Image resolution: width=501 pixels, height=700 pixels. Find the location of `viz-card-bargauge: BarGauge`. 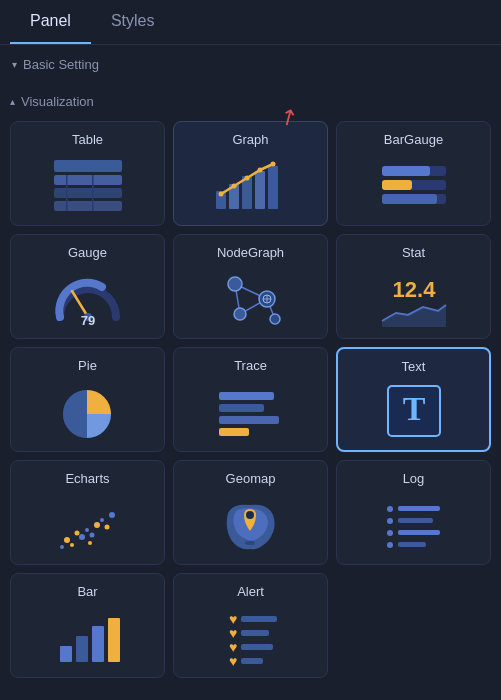

viz-card-bargauge: BarGauge is located at coordinates (414, 174).